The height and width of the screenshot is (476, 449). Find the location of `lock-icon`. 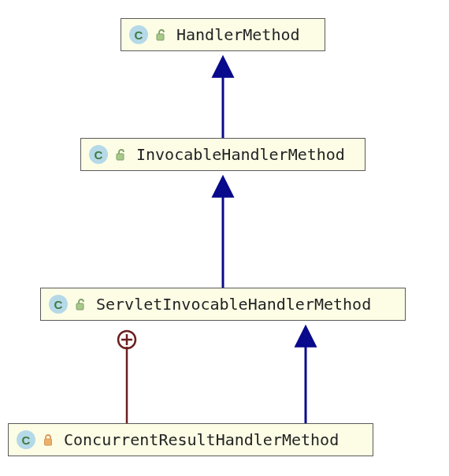

lock-icon is located at coordinates (48, 440).